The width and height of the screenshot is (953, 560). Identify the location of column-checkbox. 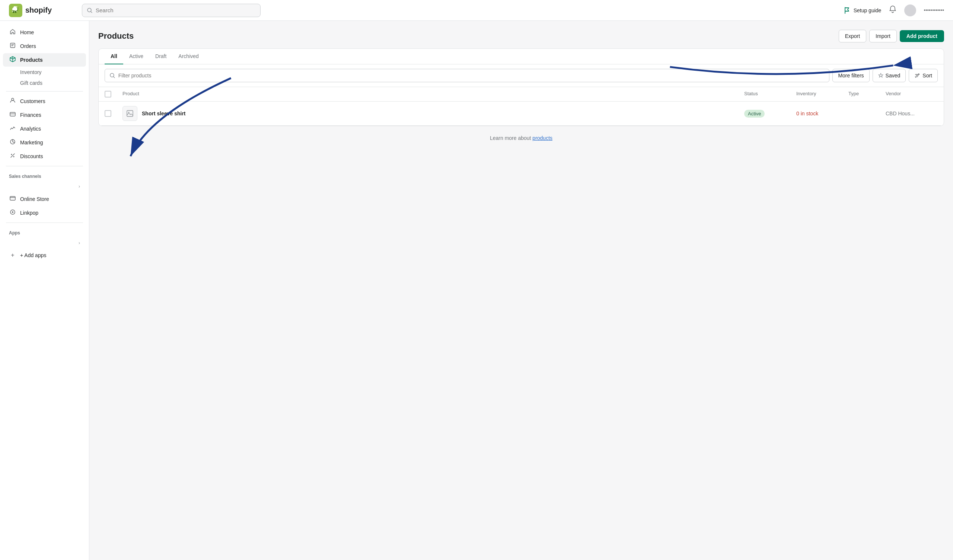
(113, 94).